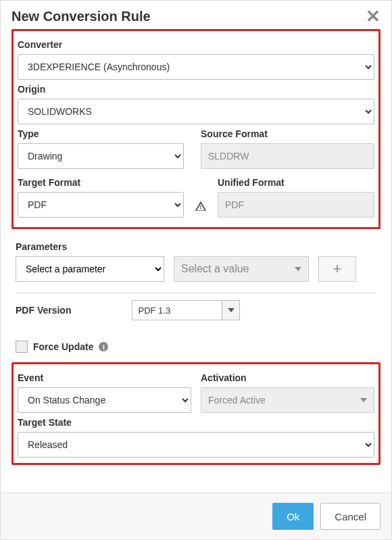 This screenshot has width=392, height=540. Describe the element at coordinates (104, 134) in the screenshot. I see `type-label: Type` at that location.